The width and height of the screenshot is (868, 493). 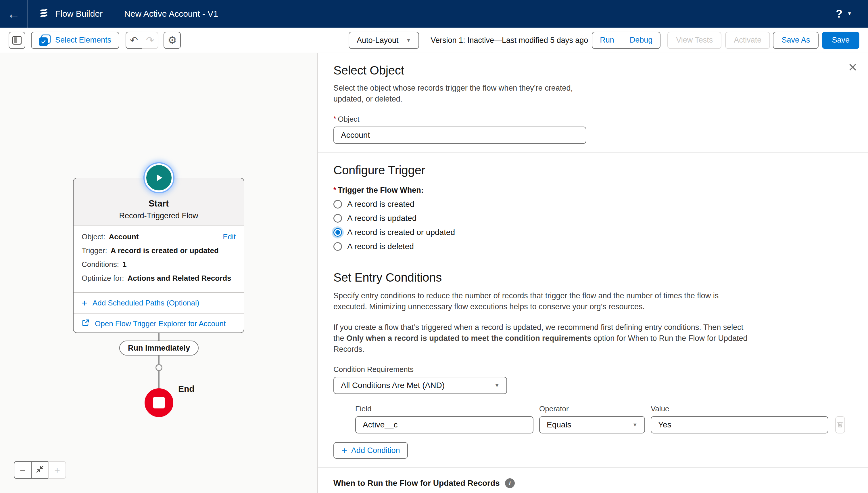 I want to click on add-scheduled-paths-label: Add Scheduled Paths (Optional), so click(x=146, y=303).